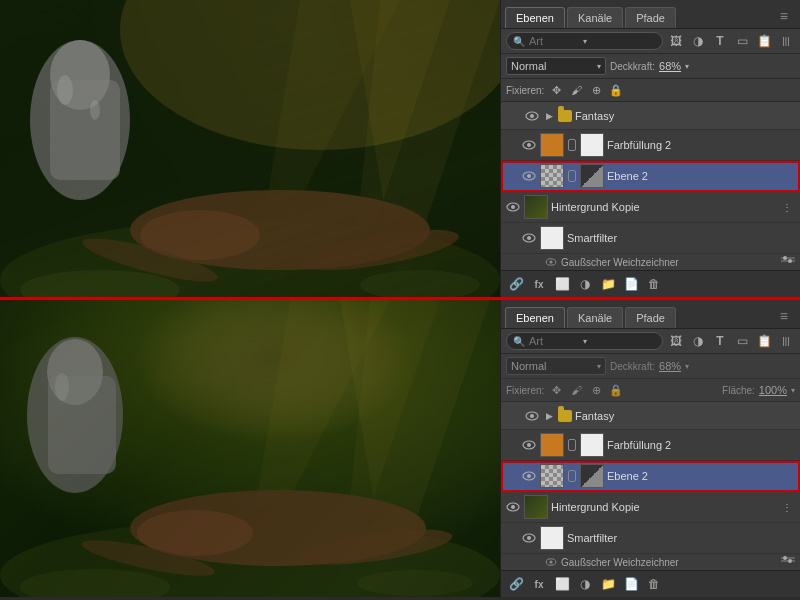 The width and height of the screenshot is (800, 600). I want to click on tab-ebenen-bottom: Ebenen, so click(535, 318).